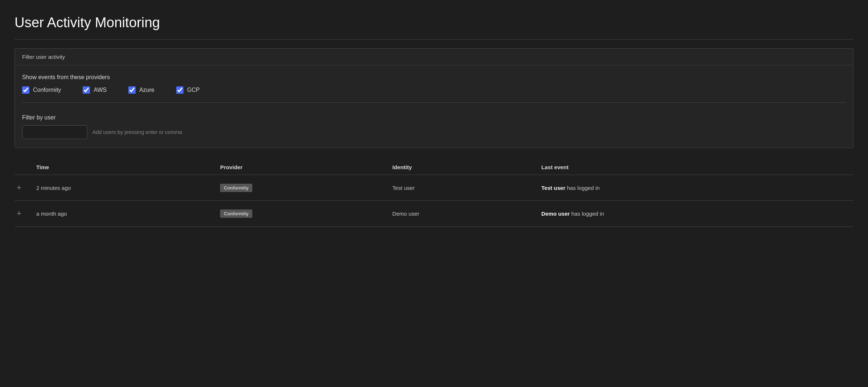 Image resolution: width=868 pixels, height=387 pixels. Describe the element at coordinates (306, 213) in the screenshot. I see `row2-provider: Conformity` at that location.